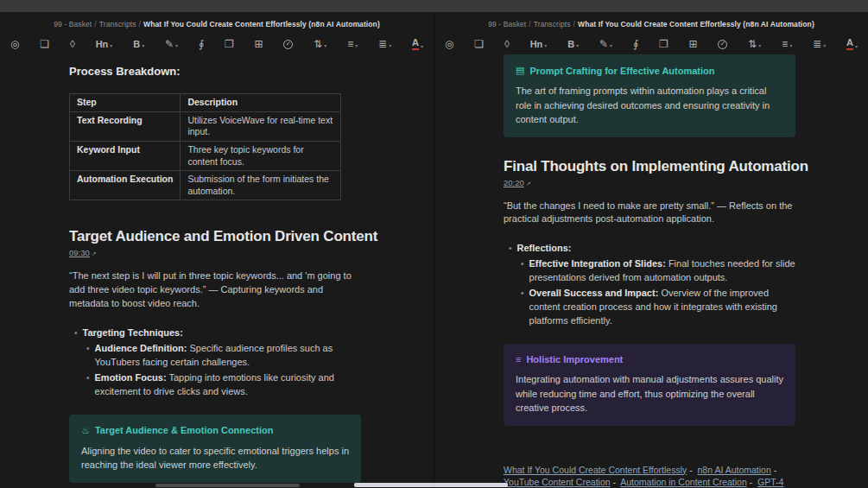 Image resolution: width=868 pixels, height=488 pixels. I want to click on tag-link: What If You Could Create Content Effortl…, so click(595, 470).